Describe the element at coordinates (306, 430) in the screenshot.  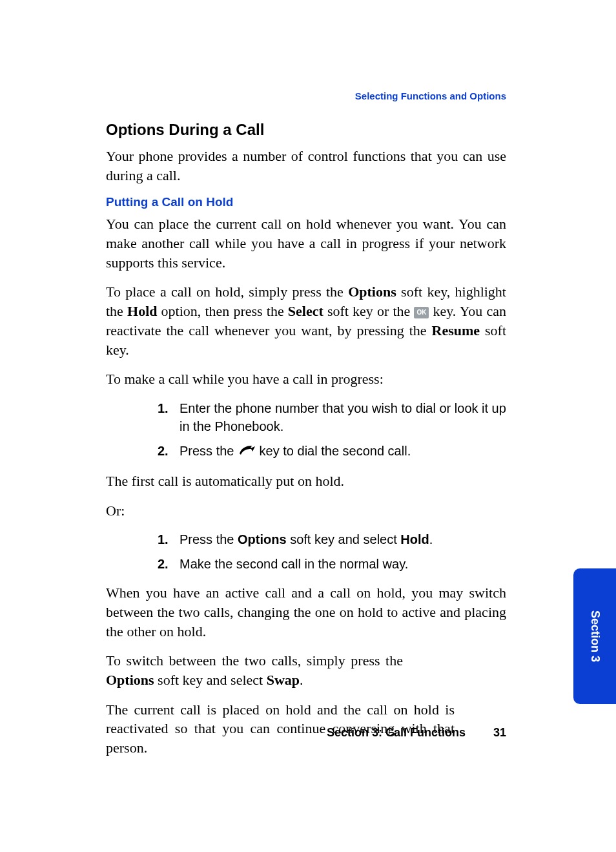
I see `ordered-list-a: 1. Enter the phone number that you wish …` at that location.